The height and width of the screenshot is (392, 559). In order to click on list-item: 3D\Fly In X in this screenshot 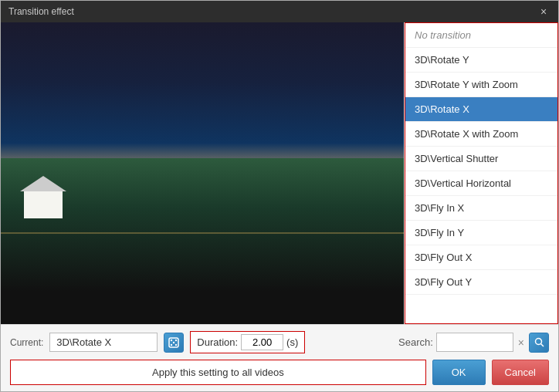, I will do `click(482, 208)`.